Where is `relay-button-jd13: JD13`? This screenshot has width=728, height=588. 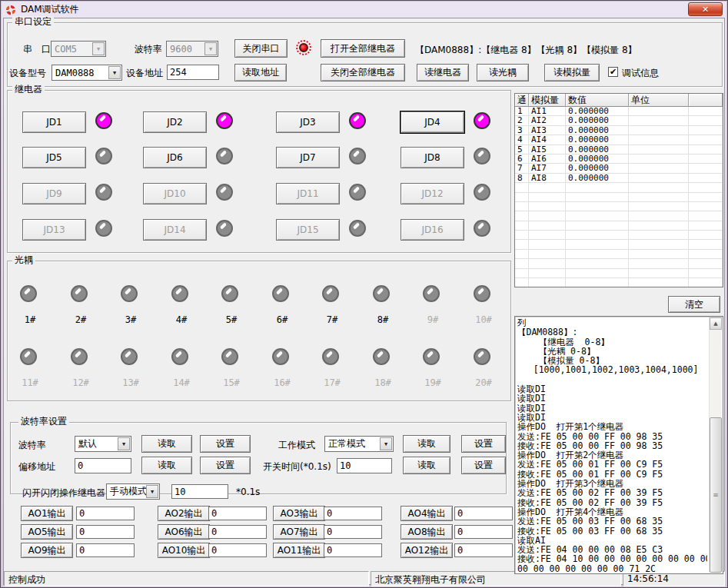 relay-button-jd13: JD13 is located at coordinates (54, 230).